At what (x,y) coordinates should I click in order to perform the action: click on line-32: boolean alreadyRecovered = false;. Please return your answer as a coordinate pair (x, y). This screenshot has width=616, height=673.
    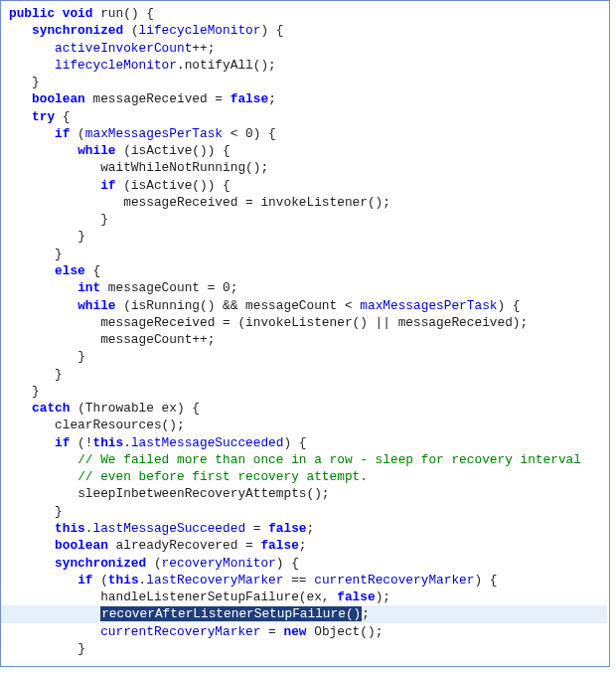
    Looking at the image, I should click on (181, 545).